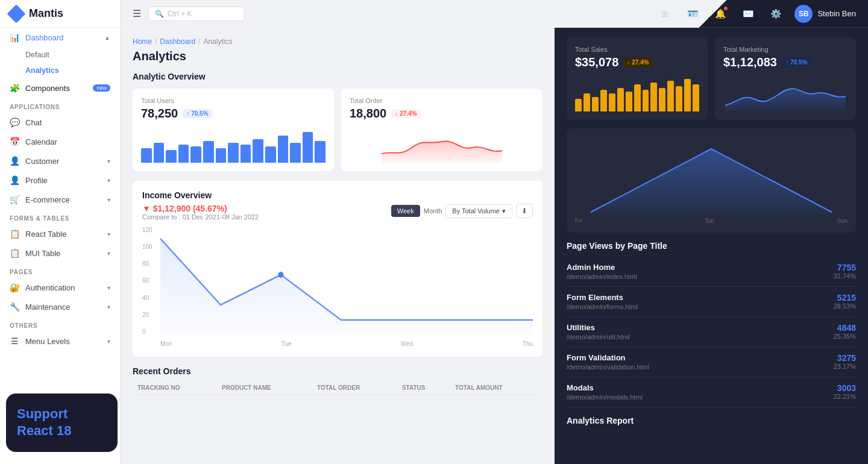 The image size is (868, 464). I want to click on total-order-card: Total Order 18,800 ↓ 27.4%, so click(442, 130).